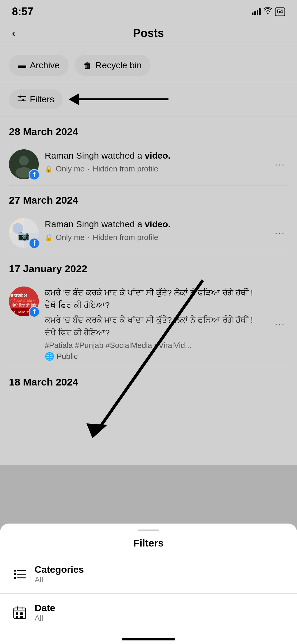  What do you see at coordinates (148, 613) in the screenshot?
I see `list-item: Date All` at bounding box center [148, 613].